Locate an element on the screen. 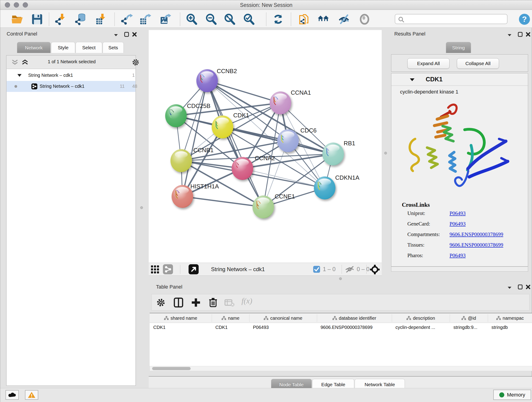  clear-table-icon is located at coordinates (229, 303).